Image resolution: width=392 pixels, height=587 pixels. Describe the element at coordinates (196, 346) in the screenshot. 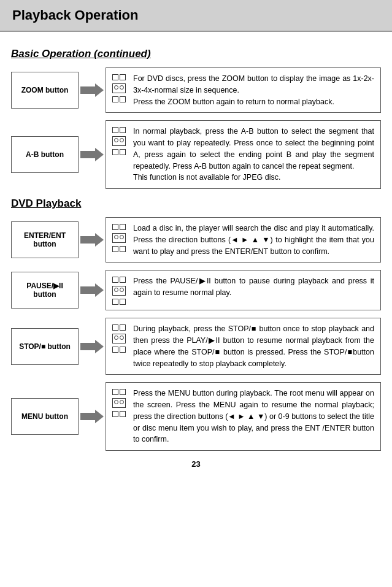

I see `stop-operation-row: STOP/■ button` at that location.